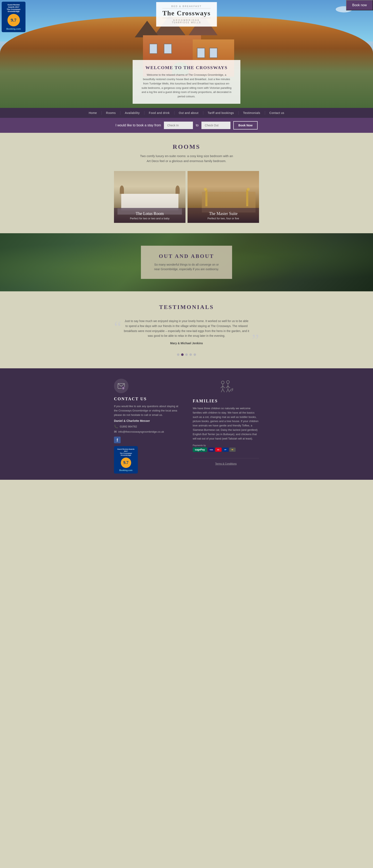 This screenshot has width=373, height=868. I want to click on master-suite-card: The Master Suite Perfect for two, four o…, so click(223, 197).